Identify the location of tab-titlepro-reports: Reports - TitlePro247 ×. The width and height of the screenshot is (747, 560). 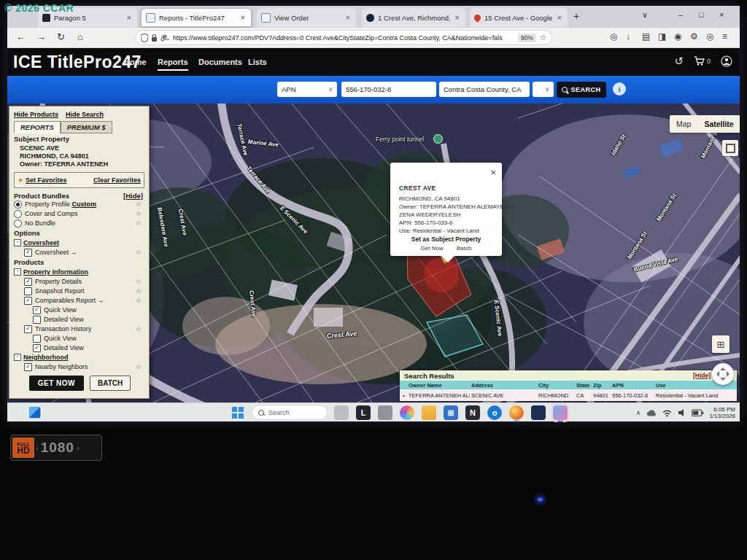
(196, 18).